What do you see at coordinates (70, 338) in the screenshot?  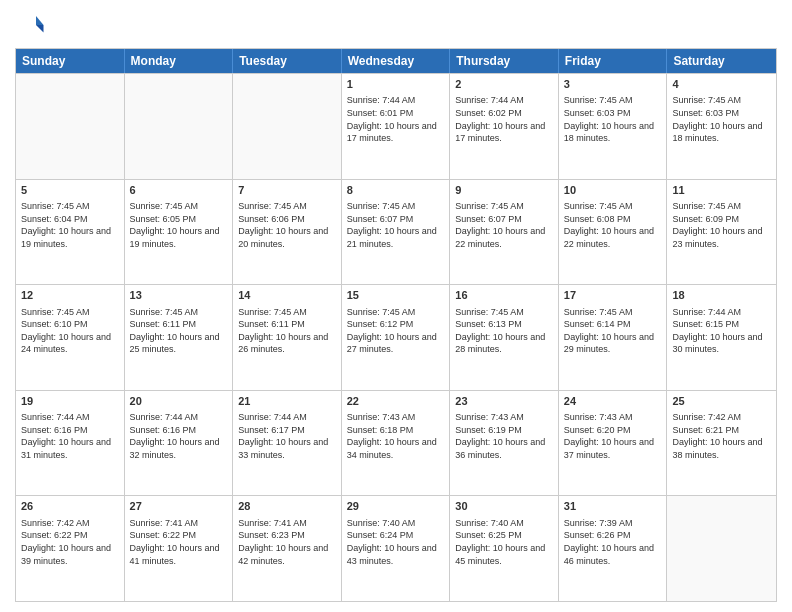 I see `day-cell-12: 12Sunrise: 7:45 AMSunset: 6:10 PMDayligh…` at bounding box center [70, 338].